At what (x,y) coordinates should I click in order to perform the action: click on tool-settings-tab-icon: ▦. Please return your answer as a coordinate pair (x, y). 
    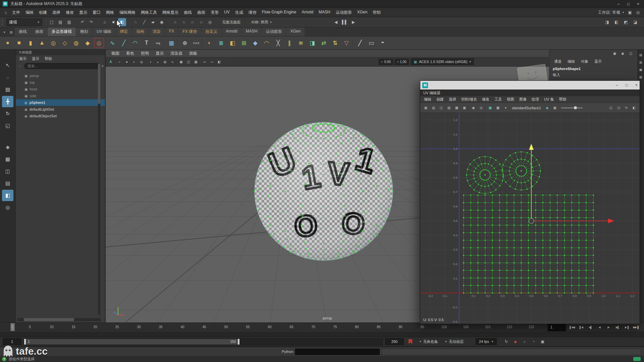
    Looking at the image, I should click on (641, 70).